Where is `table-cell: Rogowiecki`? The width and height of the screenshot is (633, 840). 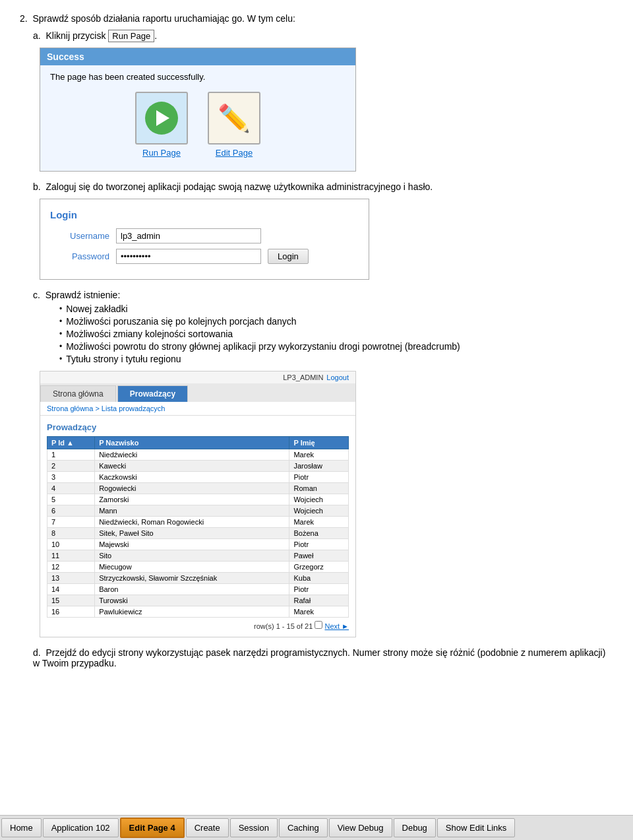
table-cell: Rogowiecki is located at coordinates (193, 488).